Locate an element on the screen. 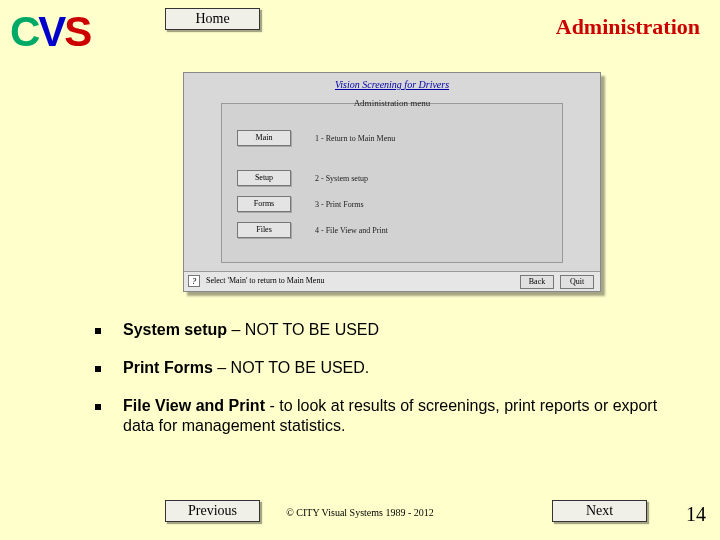  panel-row-3: 3 - Print Forms is located at coordinates (340, 204).